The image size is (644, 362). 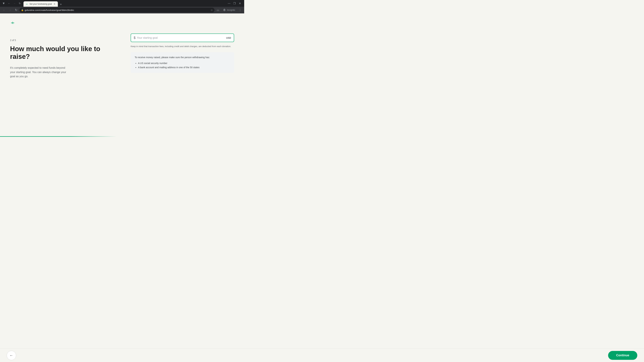 I want to click on logo-icon, so click(x=14, y=23).